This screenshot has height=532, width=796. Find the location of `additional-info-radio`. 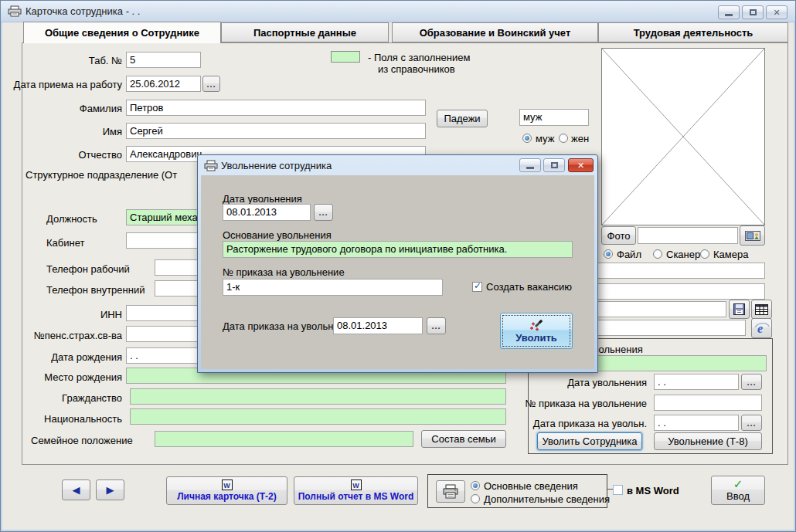

additional-info-radio is located at coordinates (475, 499).